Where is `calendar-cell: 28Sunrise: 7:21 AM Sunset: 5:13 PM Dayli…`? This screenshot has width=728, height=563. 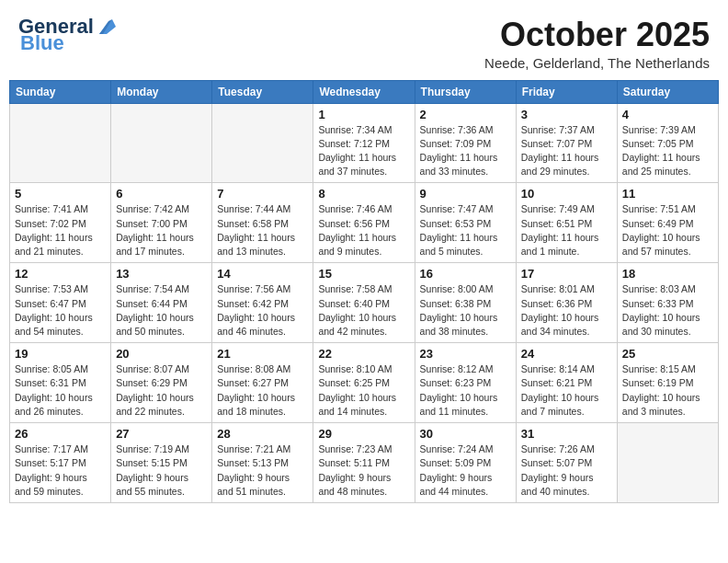
calendar-cell: 28Sunrise: 7:21 AM Sunset: 5:13 PM Dayli… is located at coordinates (263, 464).